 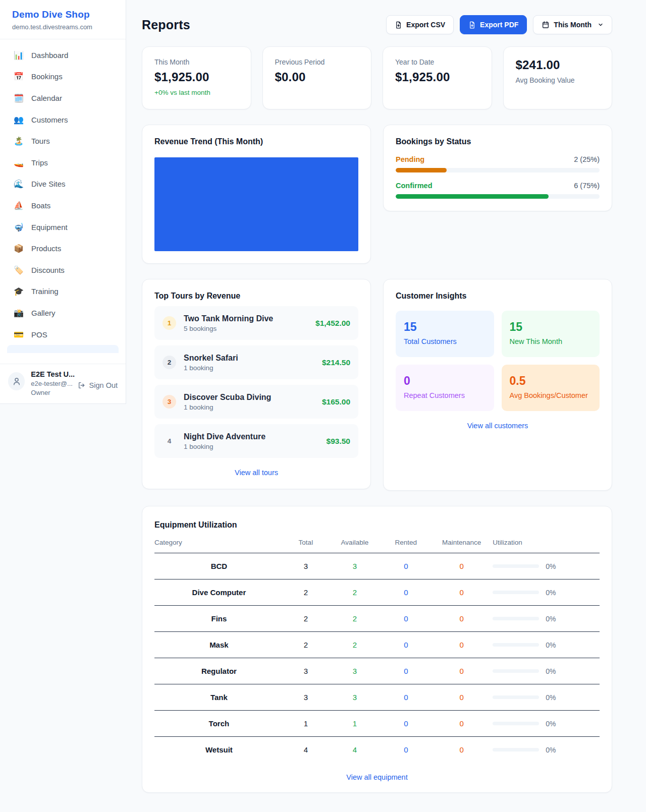 I want to click on tile-label: Avg Bookings/Customer, so click(x=551, y=395).